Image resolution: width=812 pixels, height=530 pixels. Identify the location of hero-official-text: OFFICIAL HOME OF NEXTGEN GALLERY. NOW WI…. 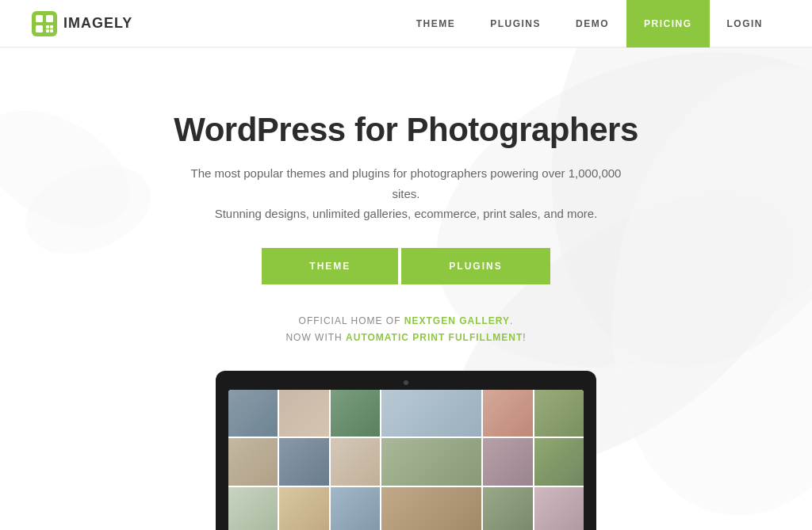
(406, 330).